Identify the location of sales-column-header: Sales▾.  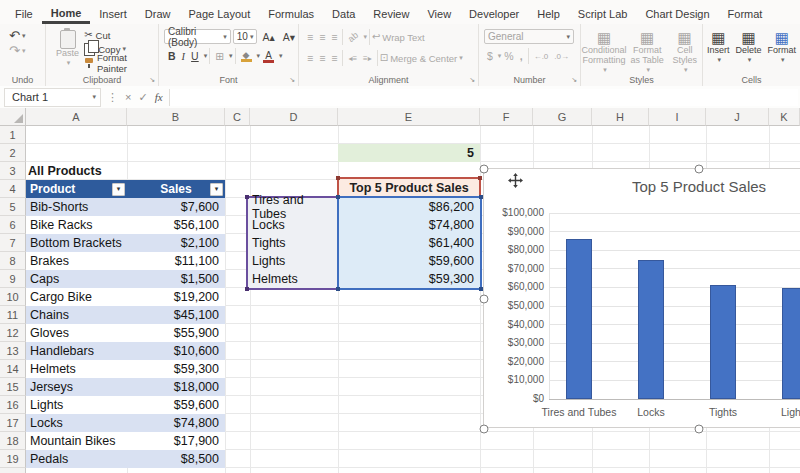
(176, 189).